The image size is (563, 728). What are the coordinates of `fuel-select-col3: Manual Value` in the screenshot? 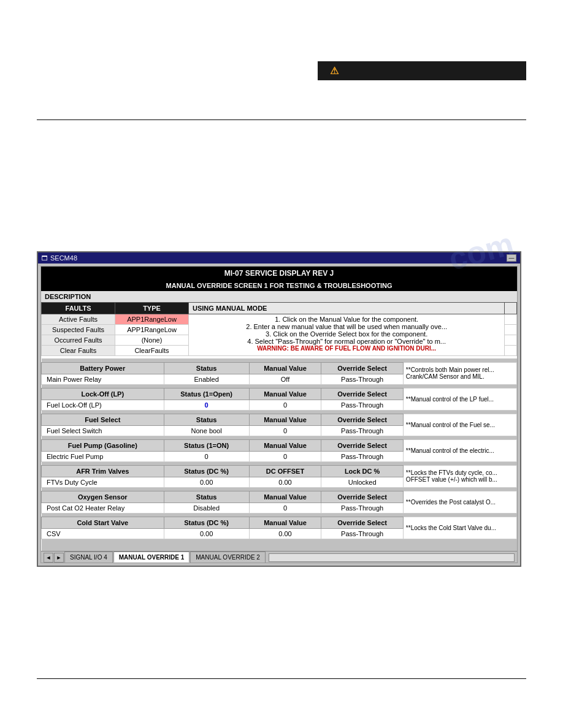 It's located at (285, 419).